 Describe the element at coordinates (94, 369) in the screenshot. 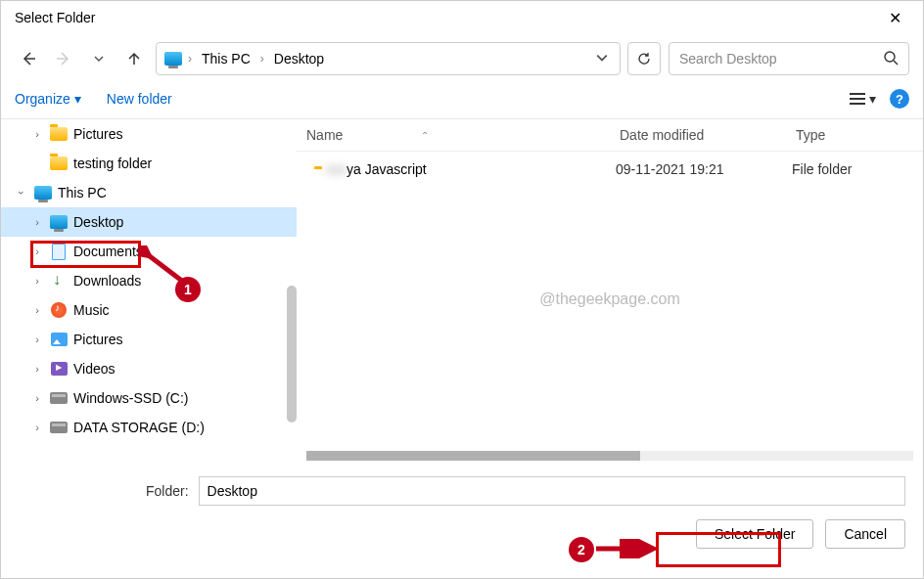

I see `sidebar-item-label: Videos` at that location.